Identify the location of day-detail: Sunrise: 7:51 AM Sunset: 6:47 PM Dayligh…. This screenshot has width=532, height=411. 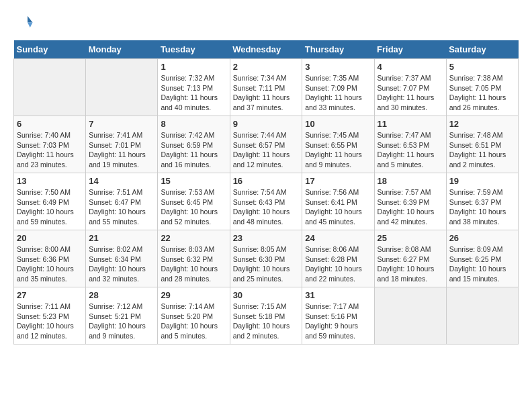
(122, 207).